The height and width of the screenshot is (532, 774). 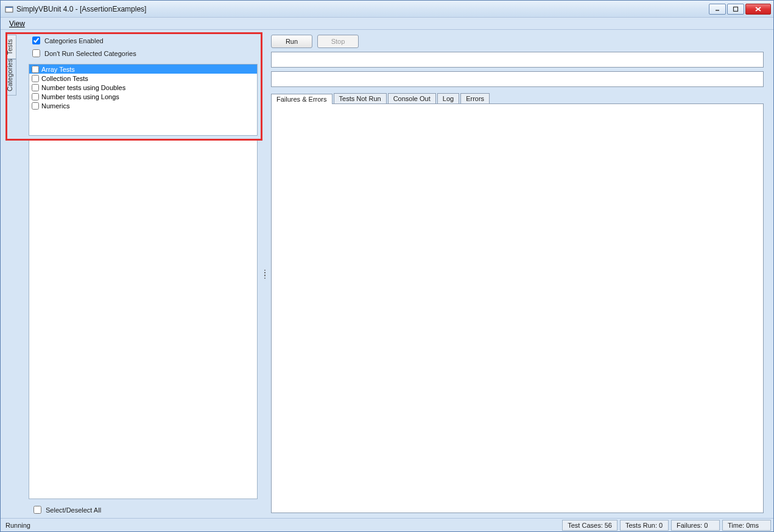 What do you see at coordinates (740, 9) in the screenshot?
I see `window-buttons` at bounding box center [740, 9].